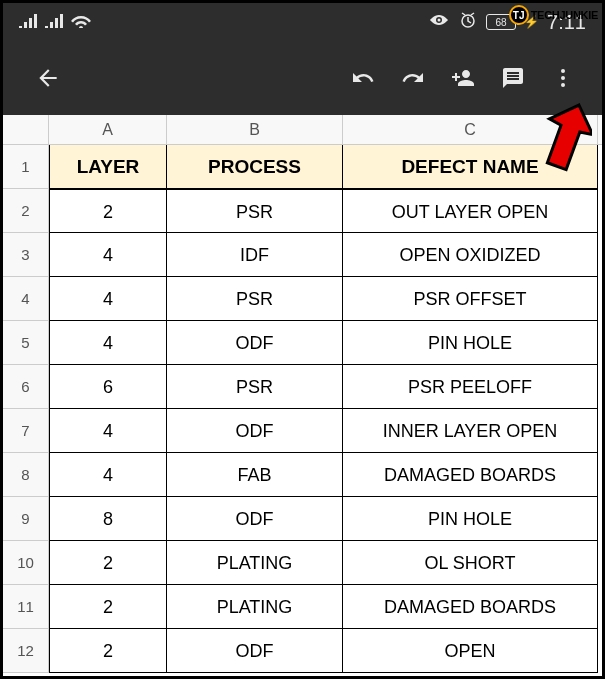  What do you see at coordinates (563, 78) in the screenshot?
I see `more-menu-button` at bounding box center [563, 78].